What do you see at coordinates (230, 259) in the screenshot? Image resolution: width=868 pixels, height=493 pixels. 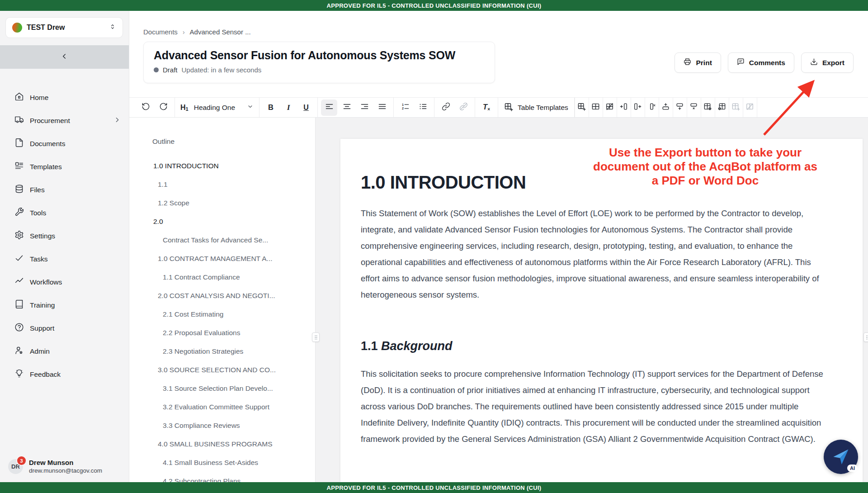 I see `outline-item-1-0-contract-management-a: 1.0 CONTRACT MANAGEMENT A...` at bounding box center [230, 259].